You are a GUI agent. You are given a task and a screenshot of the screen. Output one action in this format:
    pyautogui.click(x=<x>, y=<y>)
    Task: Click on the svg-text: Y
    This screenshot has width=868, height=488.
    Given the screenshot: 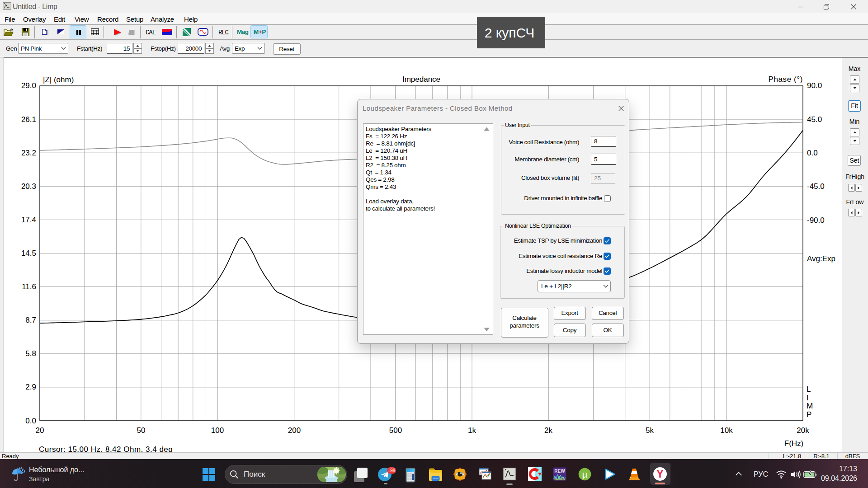 What is the action you would take?
    pyautogui.click(x=660, y=474)
    